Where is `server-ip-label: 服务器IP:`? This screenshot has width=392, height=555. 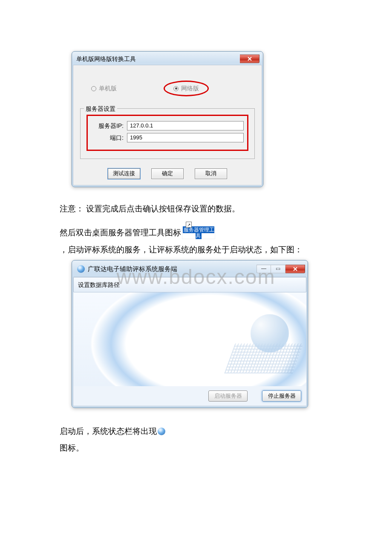 server-ip-label: 服务器IP: is located at coordinates (107, 126).